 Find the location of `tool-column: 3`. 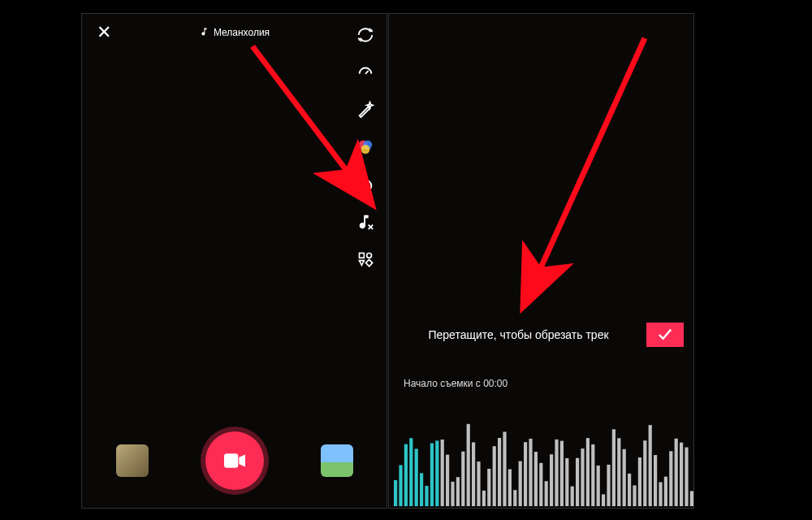

tool-column: 3 is located at coordinates (365, 147).